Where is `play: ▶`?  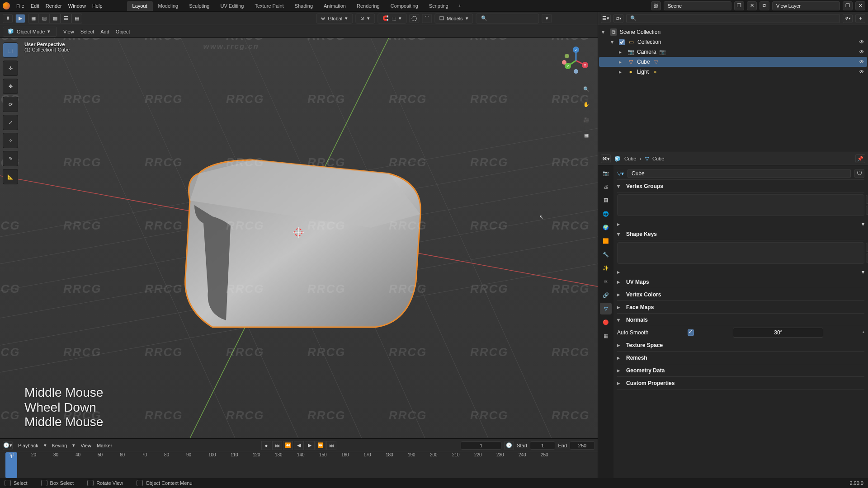
play: ▶ is located at coordinates (310, 446).